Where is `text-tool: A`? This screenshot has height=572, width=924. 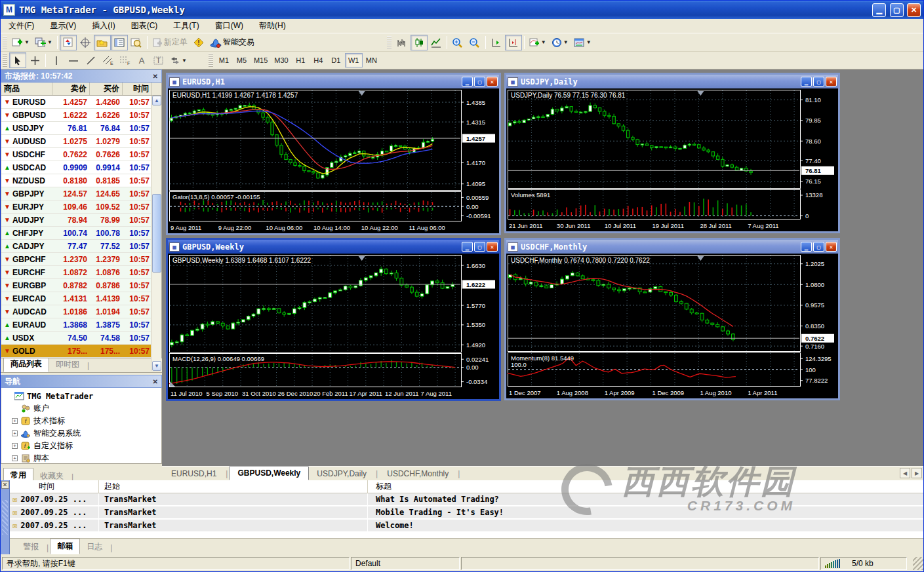
text-tool: A is located at coordinates (142, 60).